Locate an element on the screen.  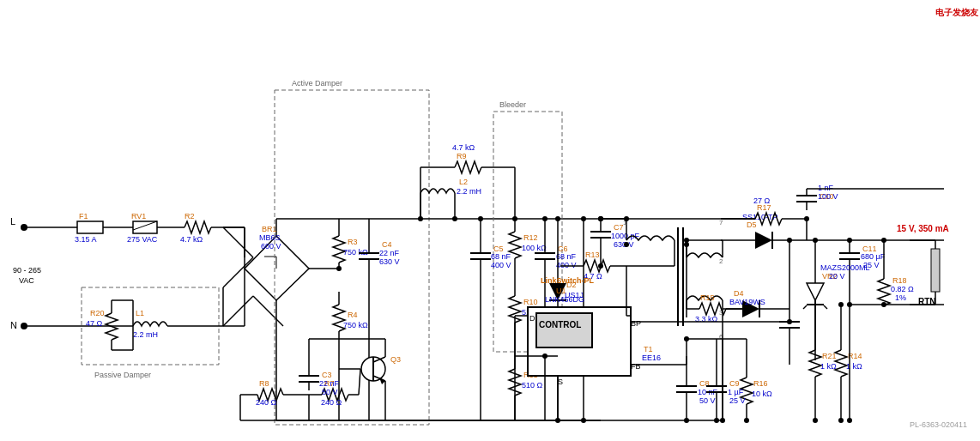
r16-label: R16 is located at coordinates (760, 384).